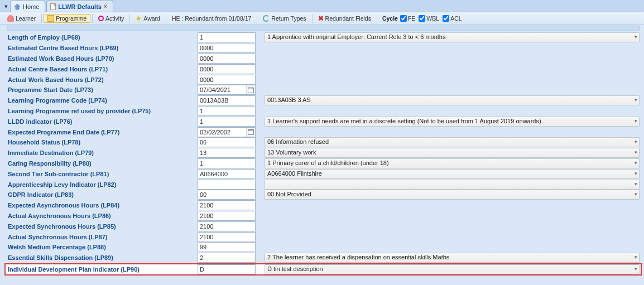 This screenshot has height=285, width=644. What do you see at coordinates (358, 257) in the screenshot?
I see `dropdown-text: 2 The learner has received a dispensatio…` at bounding box center [358, 257].